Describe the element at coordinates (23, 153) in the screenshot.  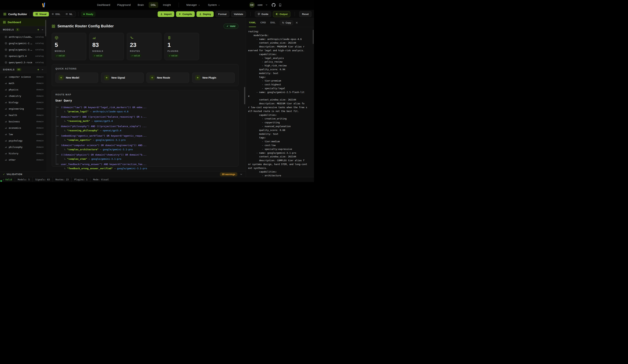
I see `sidebar-signal-item: history domain` at that location.